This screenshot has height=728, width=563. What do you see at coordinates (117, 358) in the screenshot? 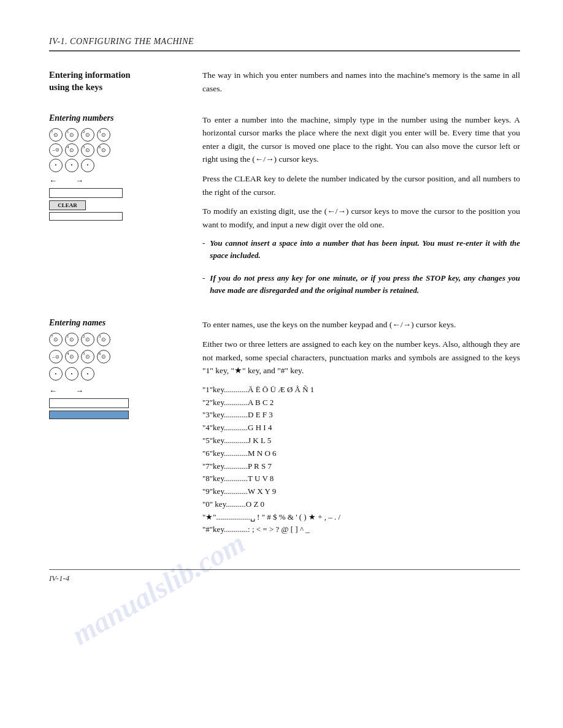
I see `keypad-grid-names: 7⊙ 1⊙ 2⊙ 3⊙ –⊙ 4⊙ 5⊙ 6⊙ •` at bounding box center [117, 358].